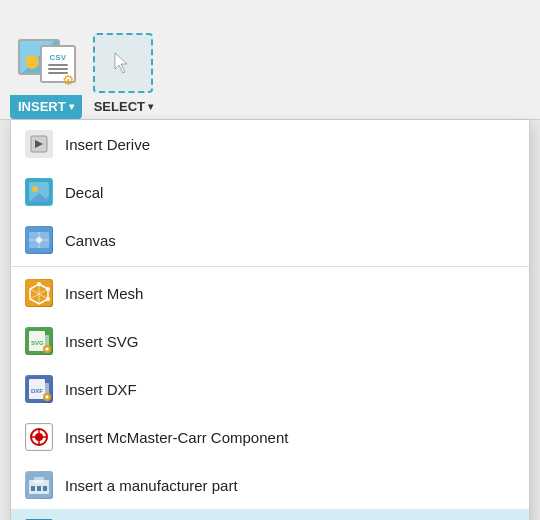 Image resolution: width=540 pixels, height=520 pixels. Describe the element at coordinates (270, 144) in the screenshot. I see `menu-item-insert-derive: Insert Derive` at that location.